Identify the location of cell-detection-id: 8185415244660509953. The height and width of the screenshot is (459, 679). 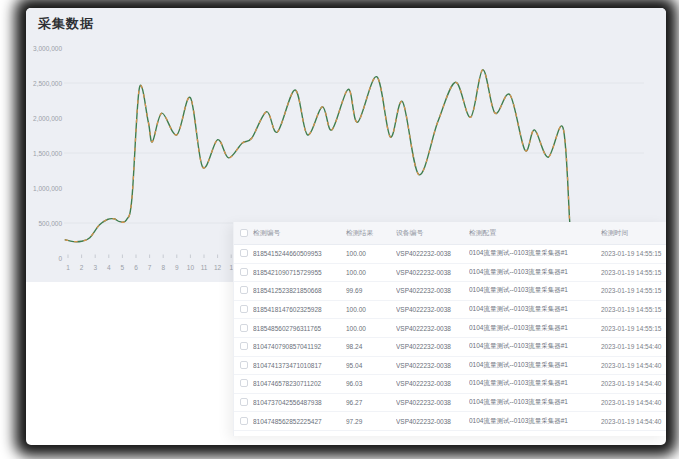
(300, 254).